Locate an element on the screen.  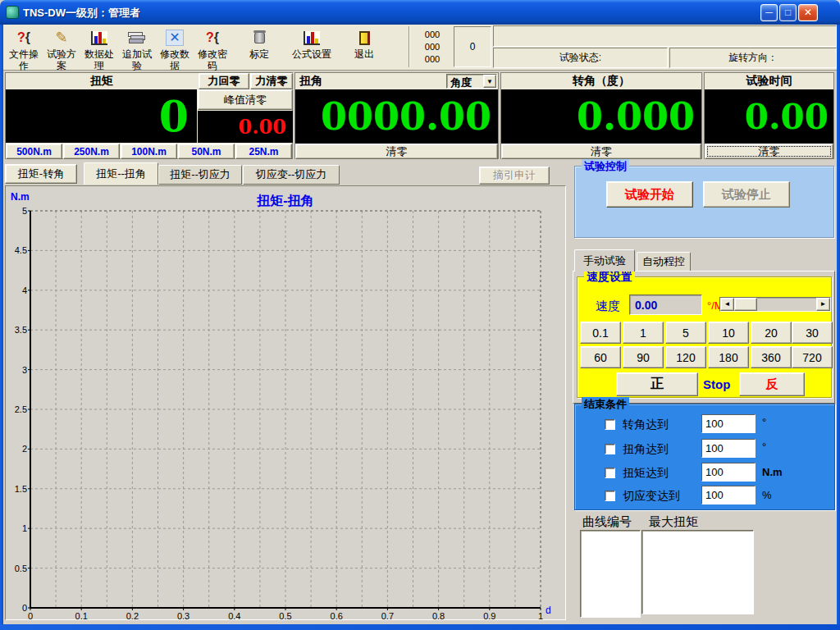
end-conditions-group: 结束条件 转角达到 ° 扭角达到 ° 扭矩达到 N.m 切应变达到 % is located at coordinates (705, 457).